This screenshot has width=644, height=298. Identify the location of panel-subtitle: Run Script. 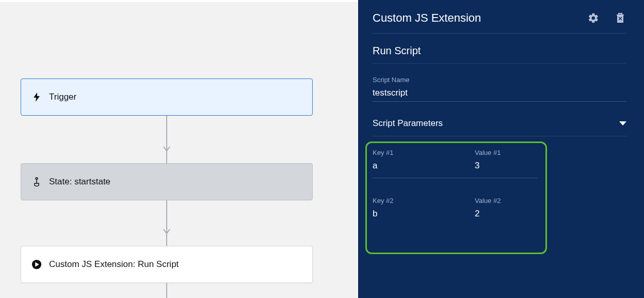
(500, 51).